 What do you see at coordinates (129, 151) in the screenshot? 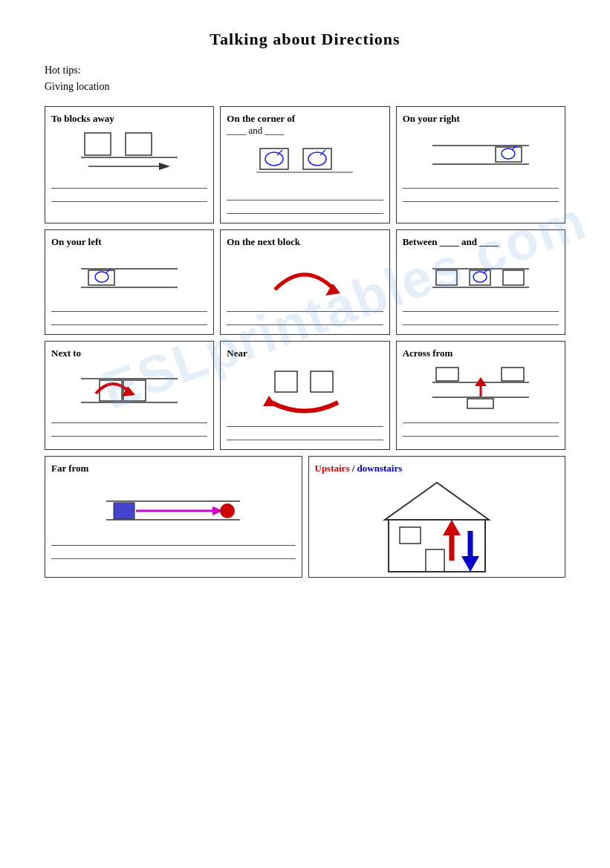
I see `illustration-to-blocks-away` at bounding box center [129, 151].